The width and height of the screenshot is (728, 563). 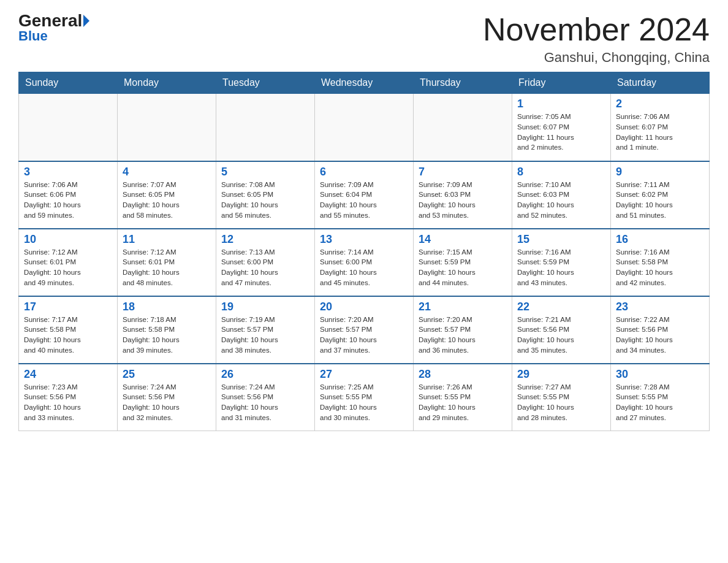 I want to click on calendar-cell: 5Sunrise: 7:08 AM Sunset: 6:05 PM Daylig…, so click(x=266, y=195).